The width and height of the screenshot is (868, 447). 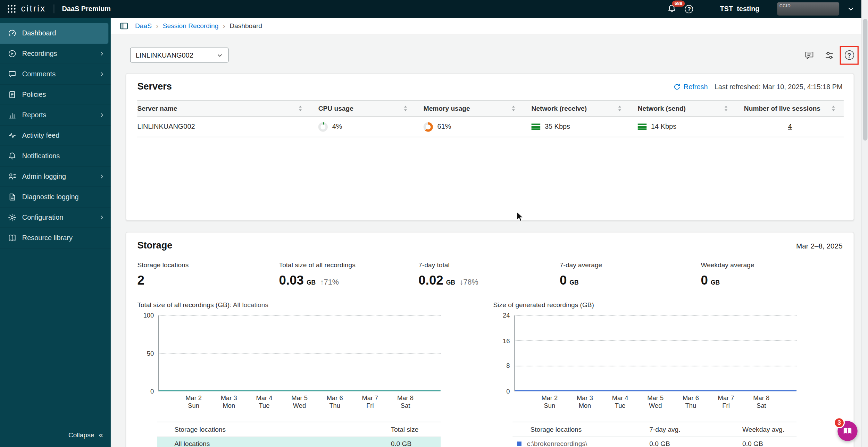 What do you see at coordinates (60, 217) in the screenshot?
I see `sidebar-item-label: Configuration` at bounding box center [60, 217].